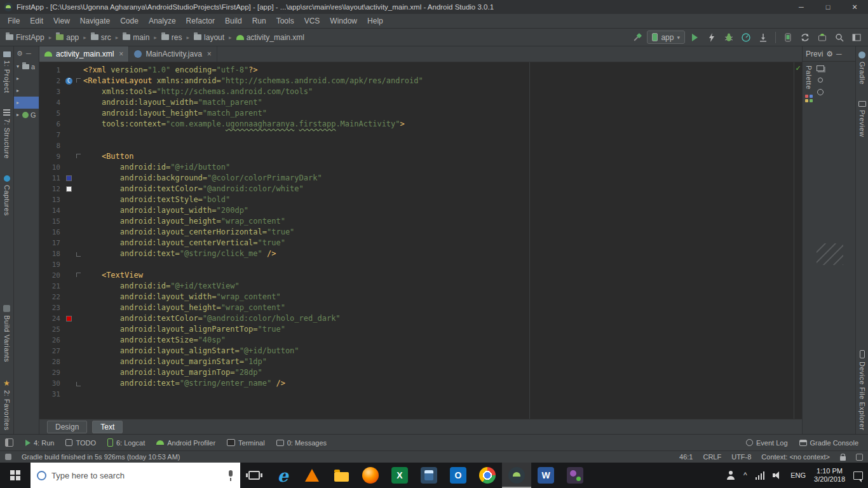 Image resolution: width=868 pixels, height=488 pixels. Describe the element at coordinates (767, 443) in the screenshot. I see `tool-button-event-log: Event Log` at that location.